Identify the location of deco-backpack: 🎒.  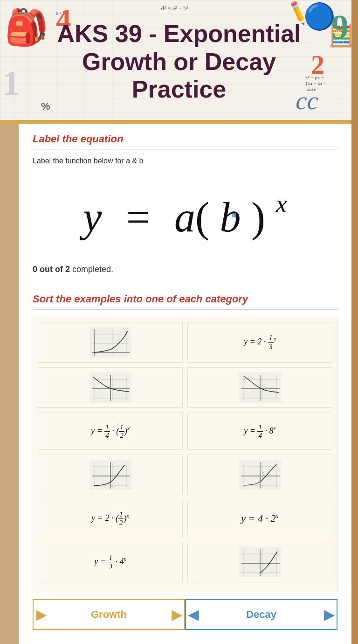
(27, 28).